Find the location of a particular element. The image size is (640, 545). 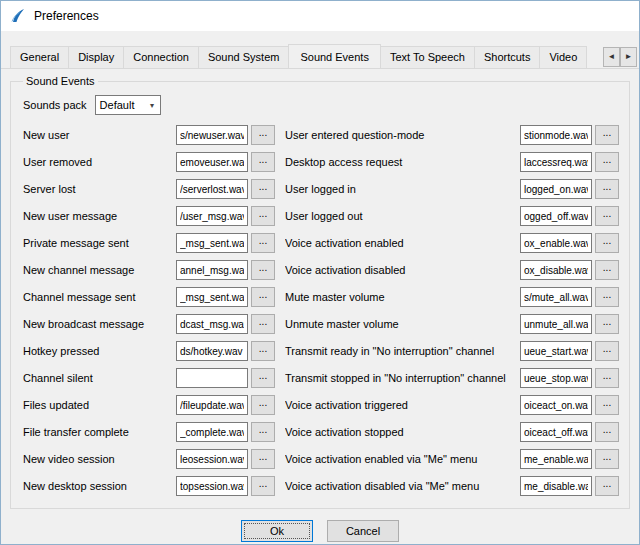

sound-event-label: New desktop session is located at coordinates (100, 486).